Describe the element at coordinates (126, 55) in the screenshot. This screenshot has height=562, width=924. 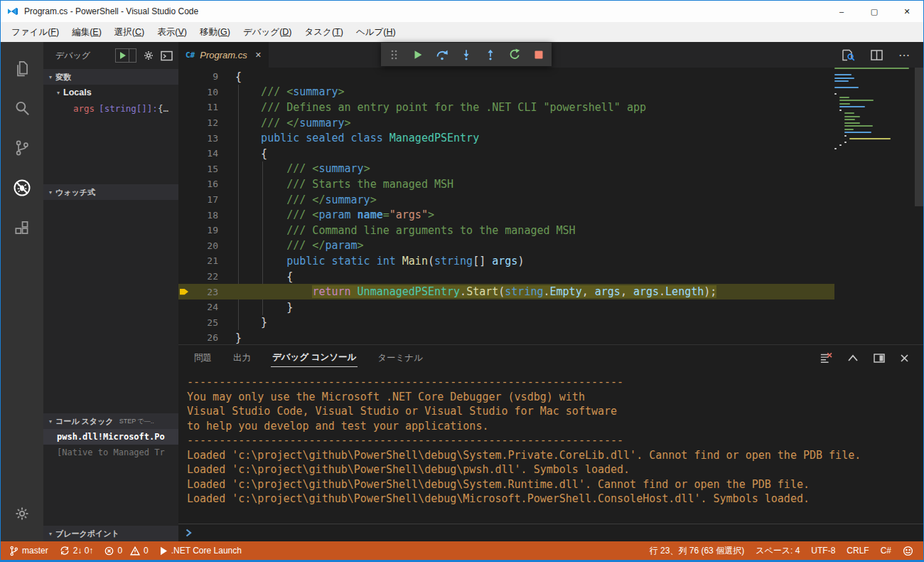
I see `start-debug-button` at that location.